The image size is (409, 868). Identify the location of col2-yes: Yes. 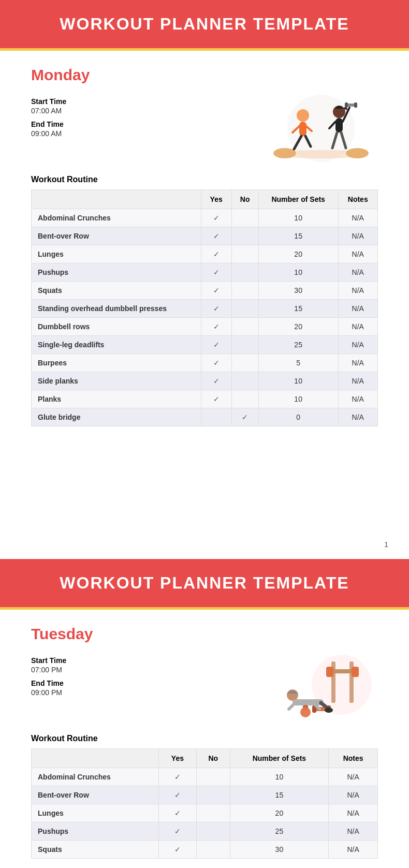
(177, 759).